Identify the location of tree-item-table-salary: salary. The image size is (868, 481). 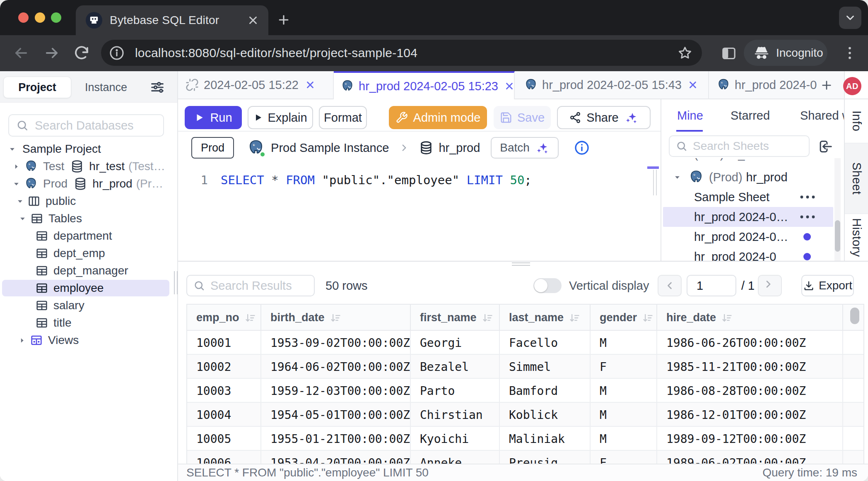
(89, 305).